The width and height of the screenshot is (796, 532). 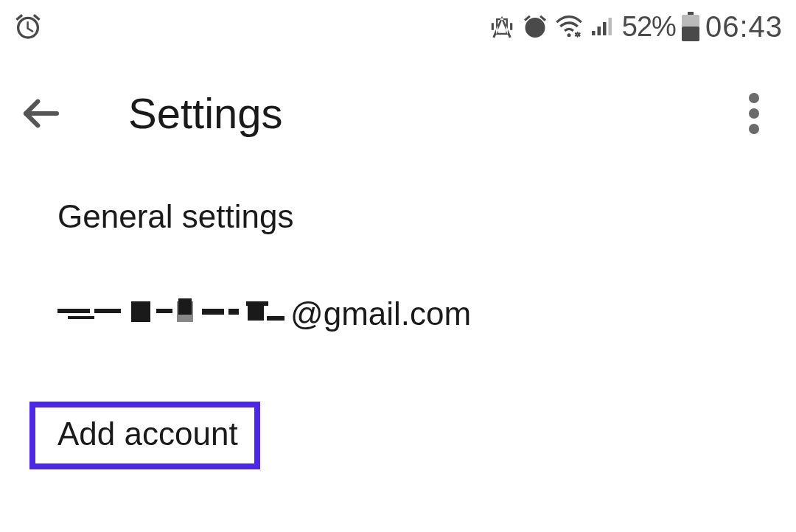 What do you see at coordinates (172, 314) in the screenshot?
I see `redacted-email-prefix` at bounding box center [172, 314].